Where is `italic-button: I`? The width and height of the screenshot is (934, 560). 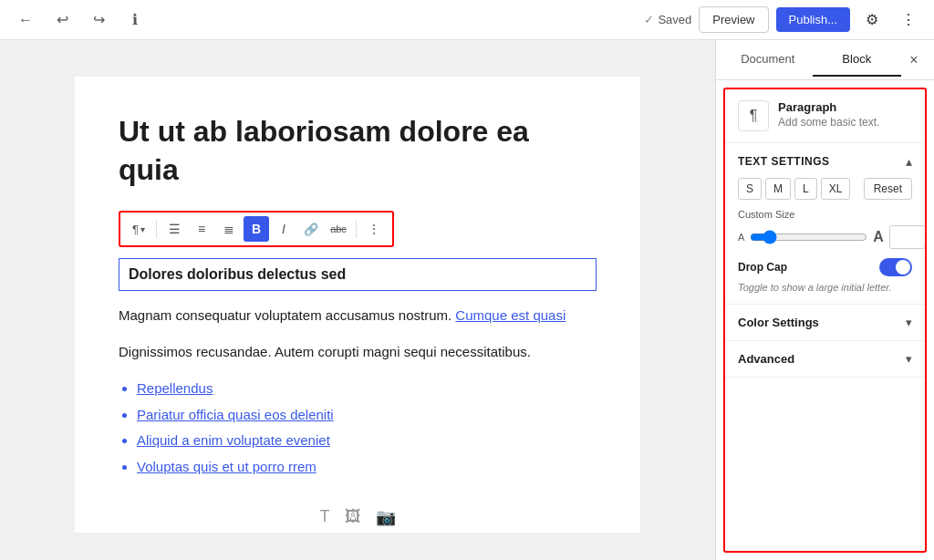 italic-button: I is located at coordinates (284, 229).